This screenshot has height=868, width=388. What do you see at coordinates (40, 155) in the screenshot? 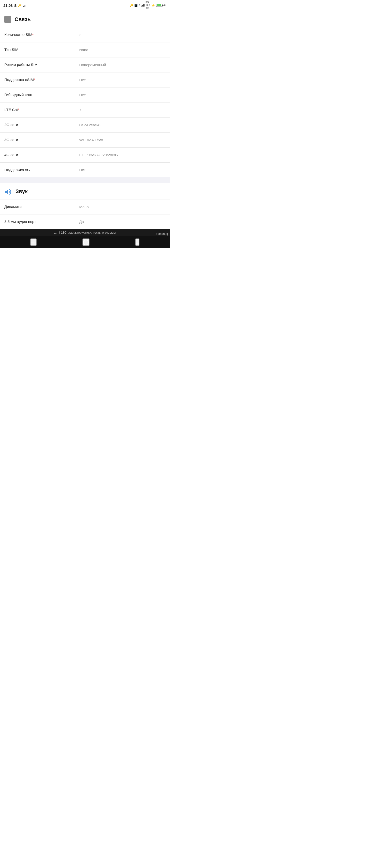
I see `label-4g: 4G сети` at bounding box center [40, 155].